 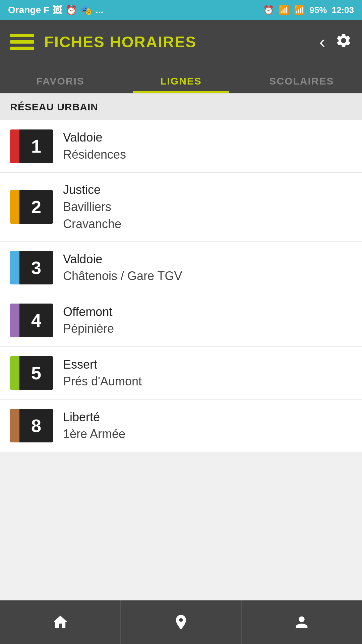 I want to click on section-header: RÉSEAU URBAIN, so click(x=181, y=107).